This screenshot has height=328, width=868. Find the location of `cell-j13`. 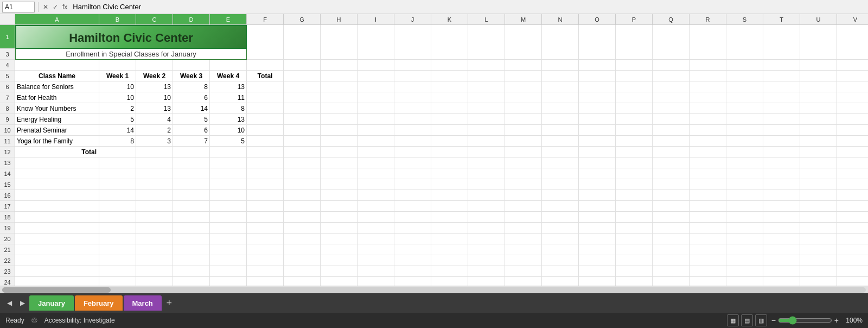

cell-j13 is located at coordinates (413, 163).